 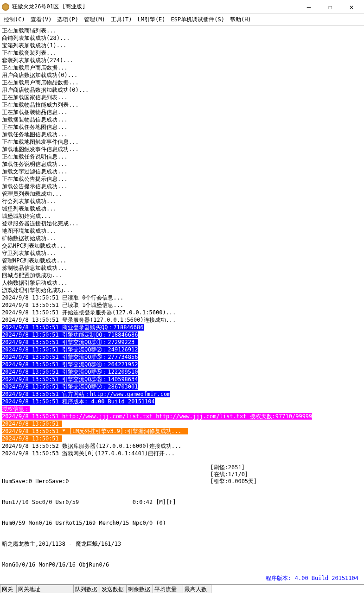 What do you see at coordinates (182, 402) in the screenshot?
I see `log-line: 2024/9/8 13:50:51 程序版本: 4.00 Build 20151…` at bounding box center [182, 402].